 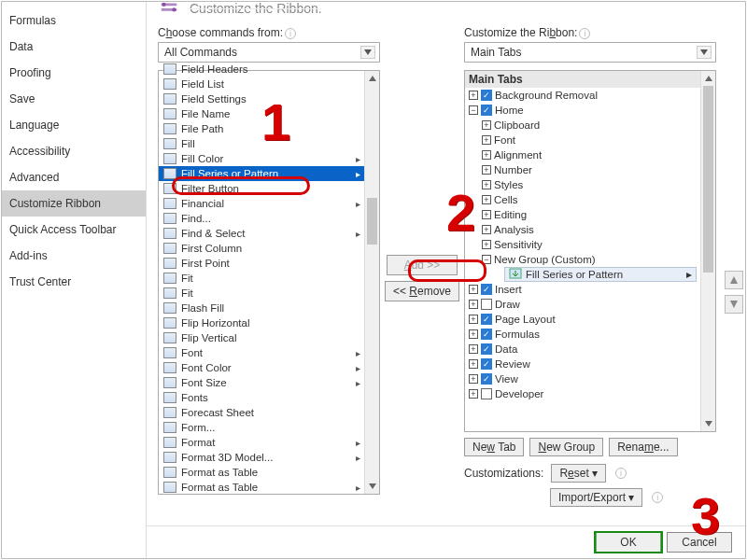 What do you see at coordinates (583, 125) in the screenshot?
I see `tree-group: +Clipboard` at bounding box center [583, 125].